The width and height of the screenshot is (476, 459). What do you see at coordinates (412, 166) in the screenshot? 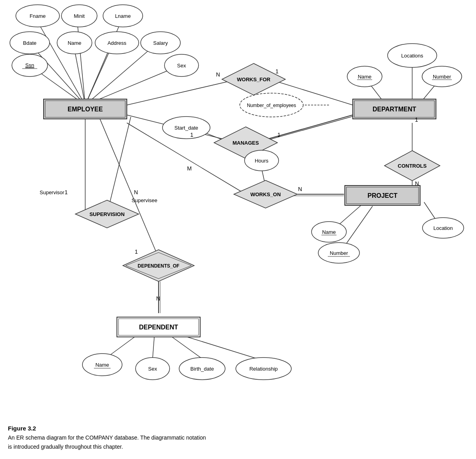
I see `controls-label: CONTROLS` at bounding box center [412, 166].